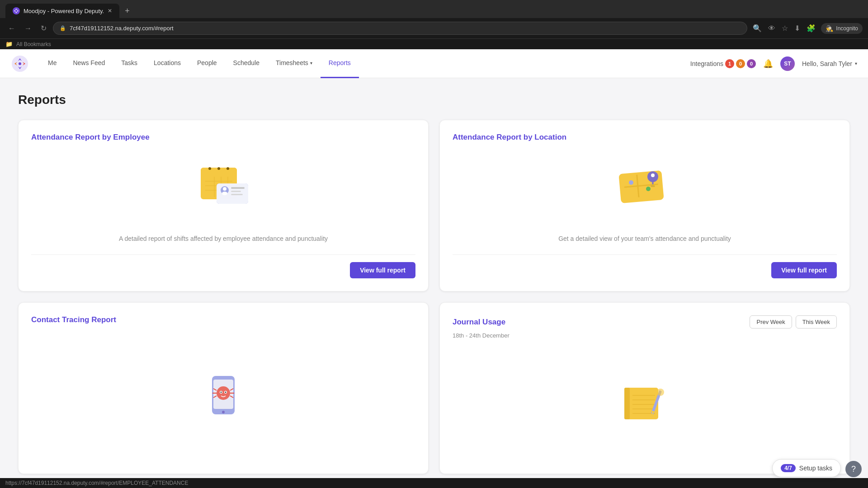  I want to click on report-illustration-location, so click(645, 188).